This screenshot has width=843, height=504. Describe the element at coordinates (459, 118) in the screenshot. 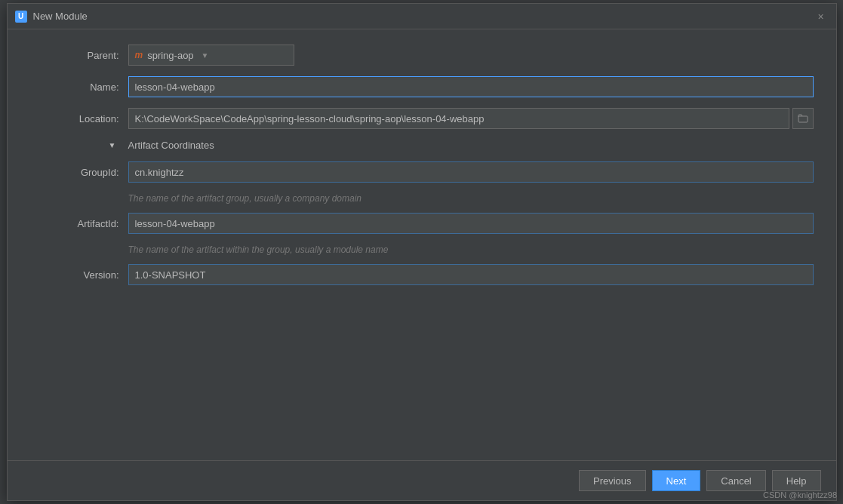

I see `location-input` at that location.